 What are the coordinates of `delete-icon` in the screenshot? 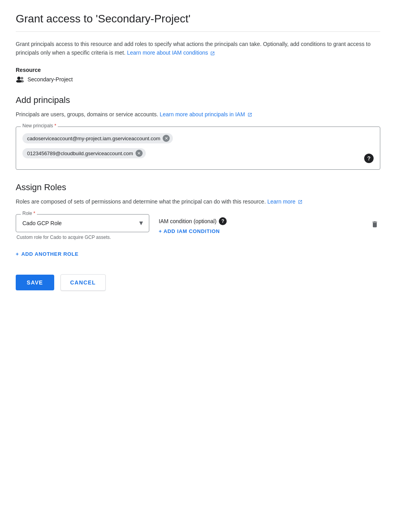 It's located at (375, 224).